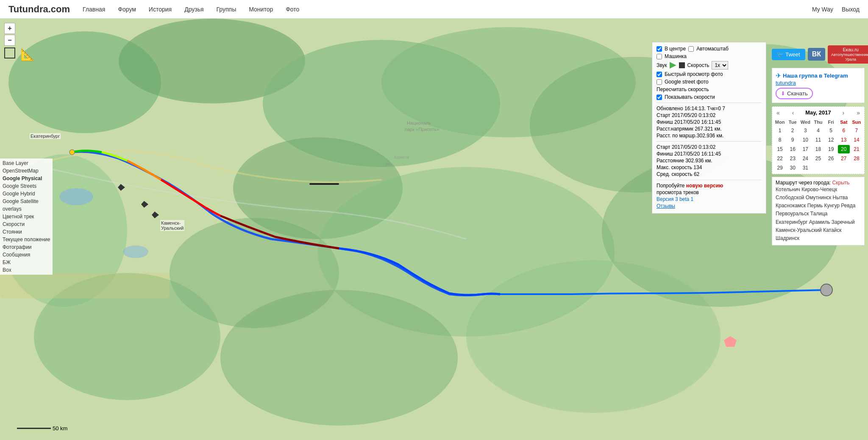 This screenshot has height=440, width=868. What do you see at coordinates (778, 113) in the screenshot?
I see `cal-prev-prev-button: «` at bounding box center [778, 113].